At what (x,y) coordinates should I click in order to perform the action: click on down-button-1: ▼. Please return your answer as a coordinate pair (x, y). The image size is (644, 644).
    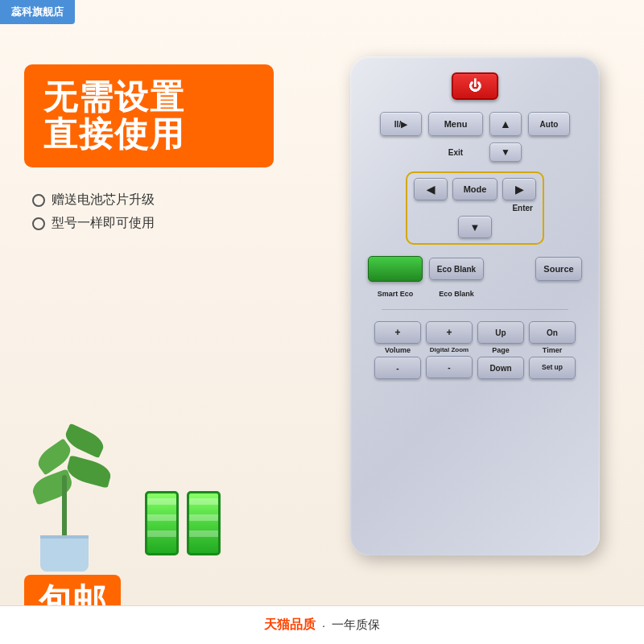
    Looking at the image, I should click on (506, 152).